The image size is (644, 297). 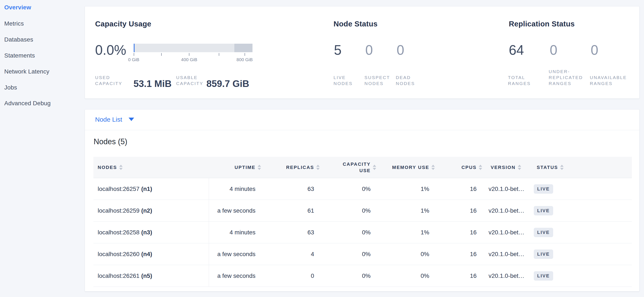 What do you see at coordinates (151, 167) in the screenshot?
I see `column-header-nodes: NODES` at bounding box center [151, 167].